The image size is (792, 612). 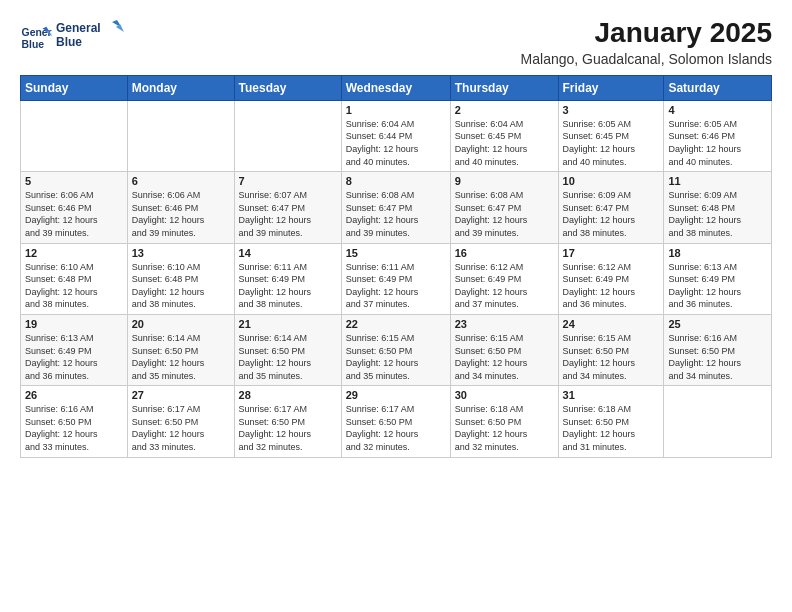 I want to click on svg-text: General, so click(x=78, y=28).